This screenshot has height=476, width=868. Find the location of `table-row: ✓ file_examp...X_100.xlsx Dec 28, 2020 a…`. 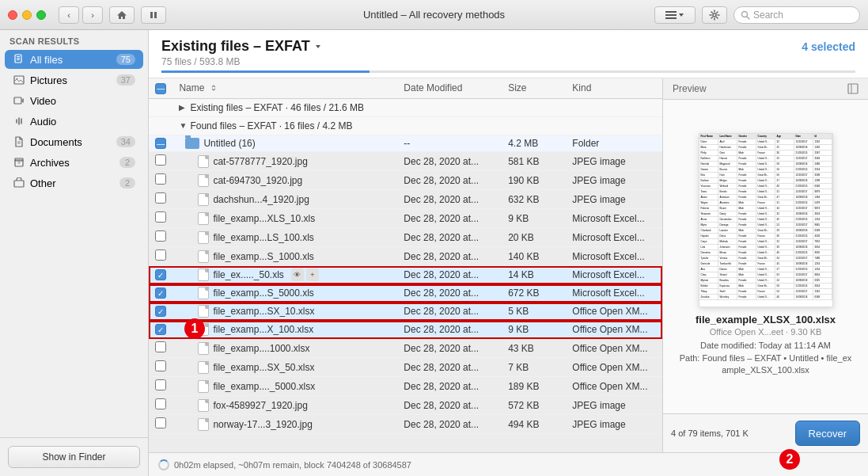

table-row: ✓ file_examp...X_100.xlsx Dec 28, 2020 a… is located at coordinates (405, 329).